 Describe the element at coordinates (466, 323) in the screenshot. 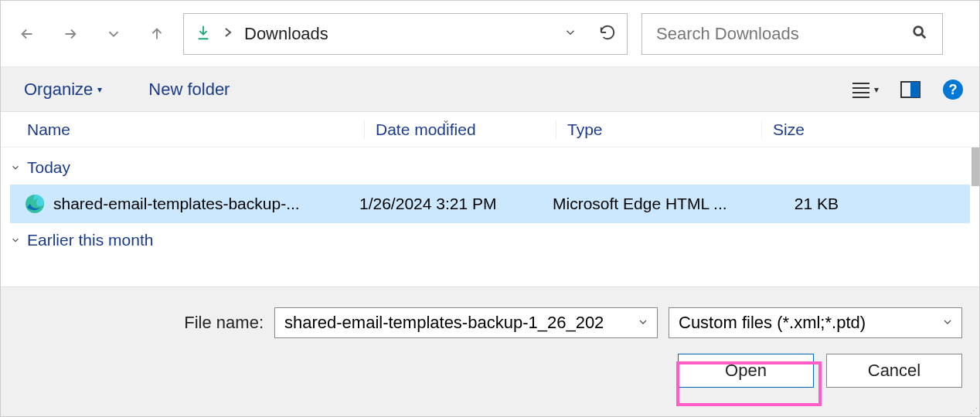

I see `filename-input: shared-email-templates-backup-1_26_202` at that location.